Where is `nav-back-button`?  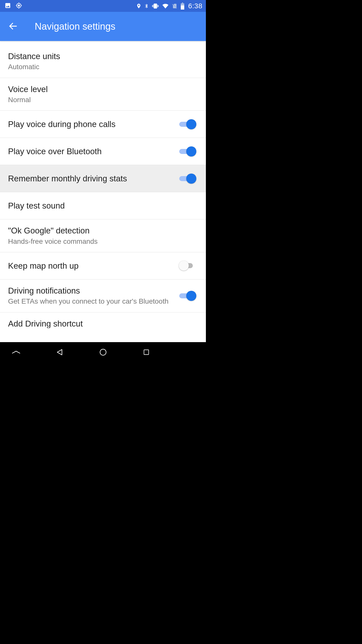
nav-back-button is located at coordinates (60, 352).